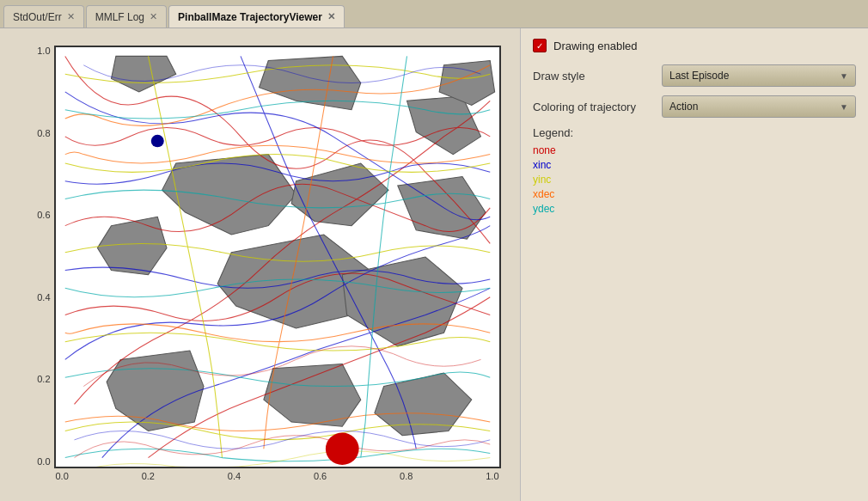  What do you see at coordinates (597, 107) in the screenshot?
I see `coloring-label: Coloring of trajectory` at bounding box center [597, 107].